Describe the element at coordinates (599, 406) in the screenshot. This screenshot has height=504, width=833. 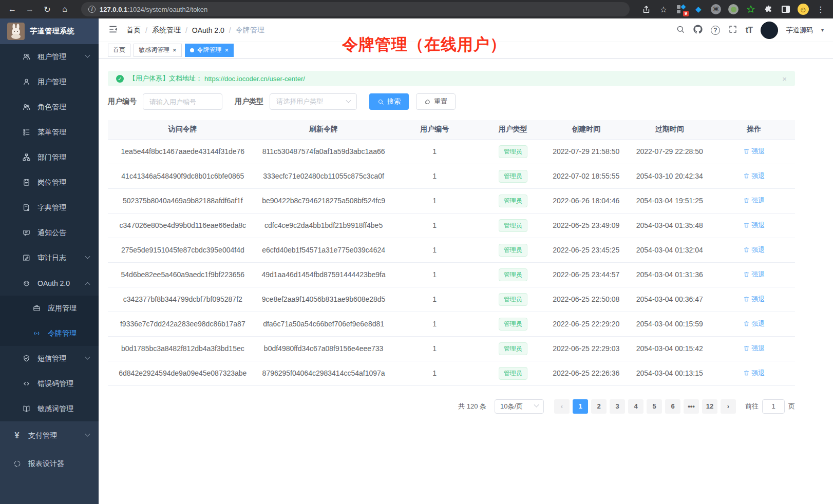
I see `page-button-2: 2` at that location.